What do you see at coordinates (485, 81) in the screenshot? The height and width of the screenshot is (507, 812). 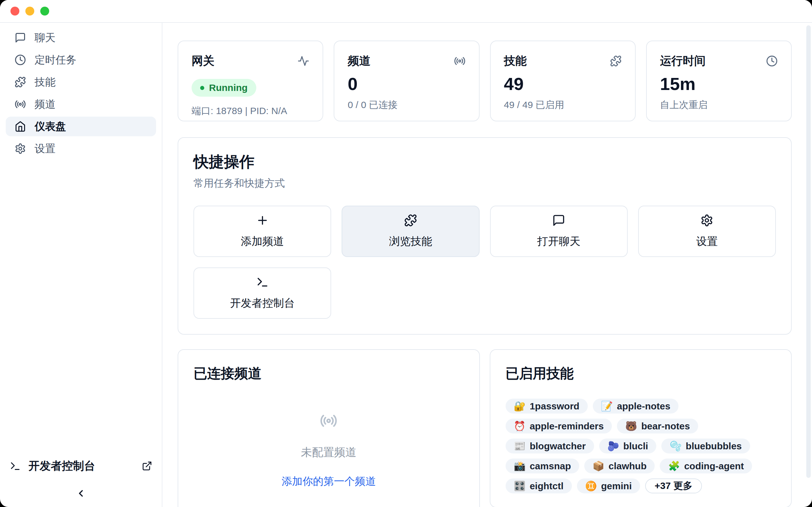 I see `stats-row: 网关 Running 端口: 18789 | PID: N/A 频道 0` at bounding box center [485, 81].